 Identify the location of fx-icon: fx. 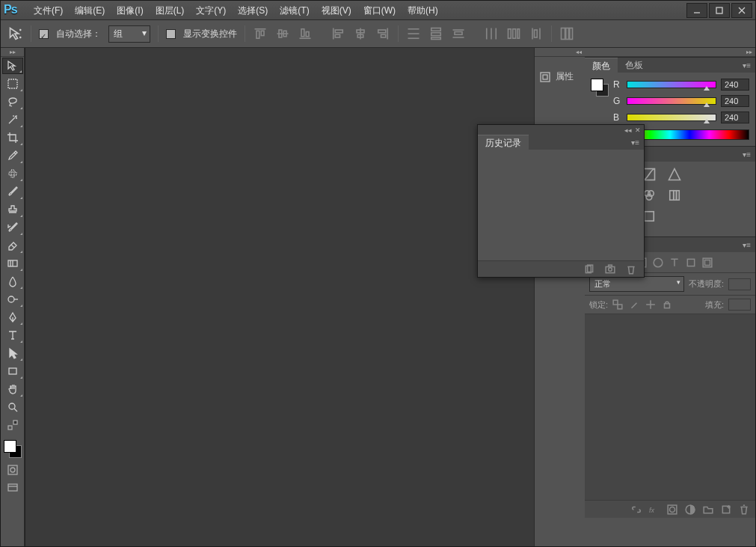
(654, 510).